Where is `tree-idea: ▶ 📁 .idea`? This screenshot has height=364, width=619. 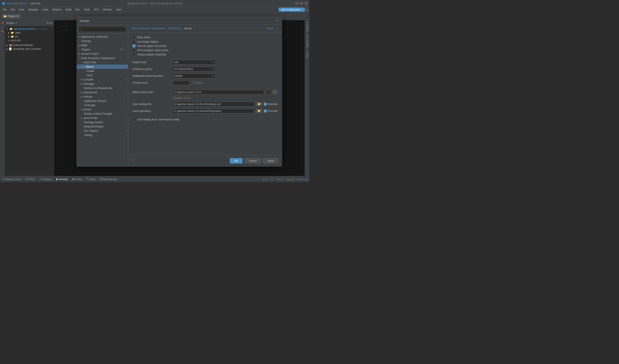
tree-idea: ▶ 📁 .idea is located at coordinates (29, 33).